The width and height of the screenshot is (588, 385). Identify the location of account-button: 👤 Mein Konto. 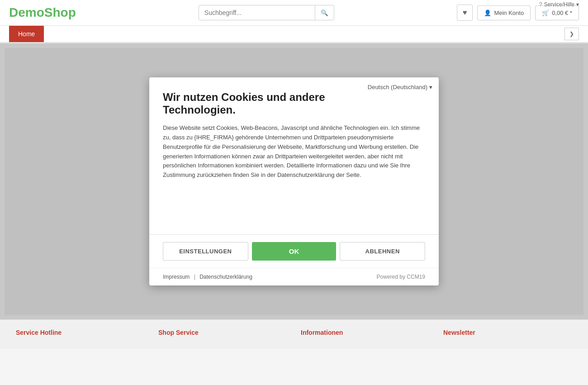
(504, 13).